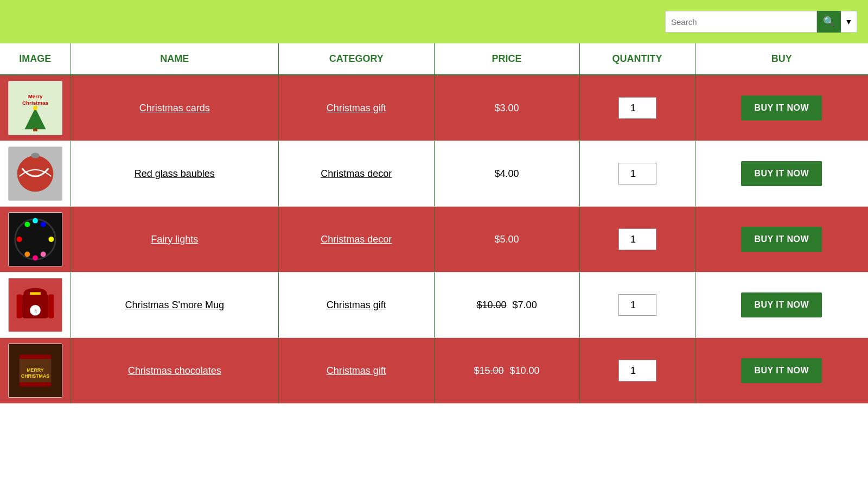  Describe the element at coordinates (175, 174) in the screenshot. I see `product-name-cell: Red glass baubles` at that location.